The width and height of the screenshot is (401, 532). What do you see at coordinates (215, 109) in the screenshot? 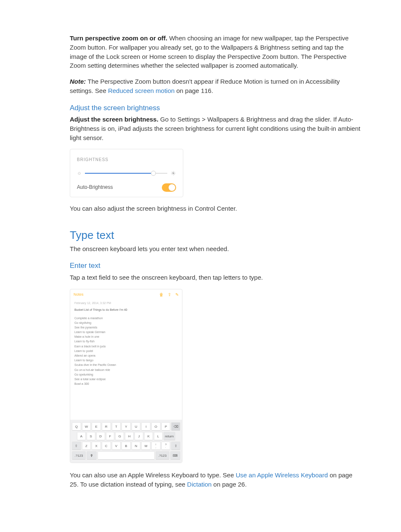
I see `heading-adjust-brightness: Adjust the screen brightness` at bounding box center [215, 109].